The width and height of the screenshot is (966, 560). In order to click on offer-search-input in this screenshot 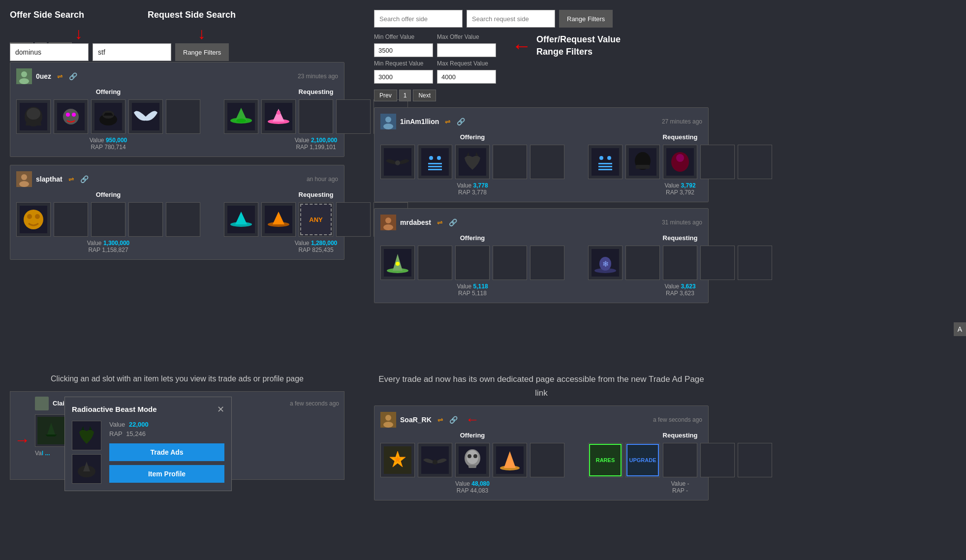, I will do `click(49, 52)`.